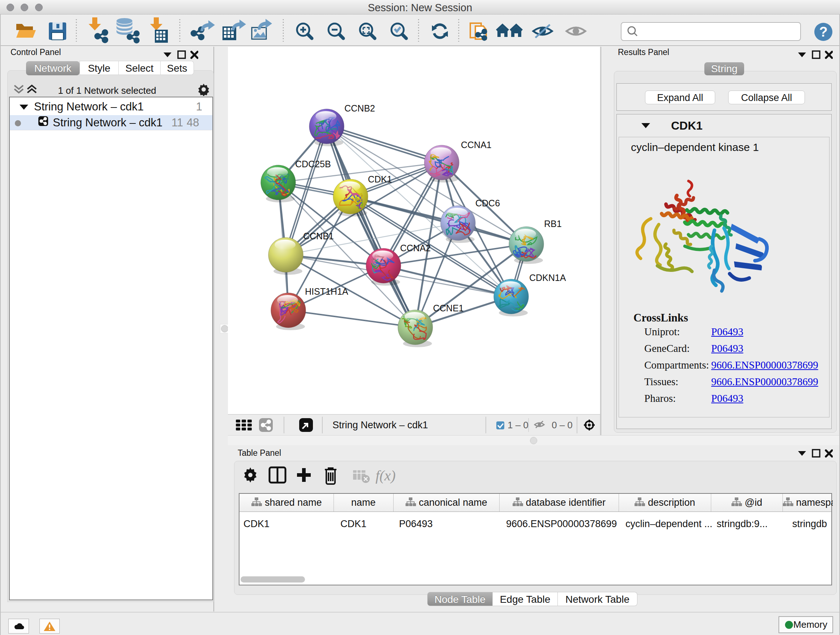 The height and width of the screenshot is (635, 840). What do you see at coordinates (360, 108) in the screenshot?
I see `svg-text: CCNB2` at bounding box center [360, 108].